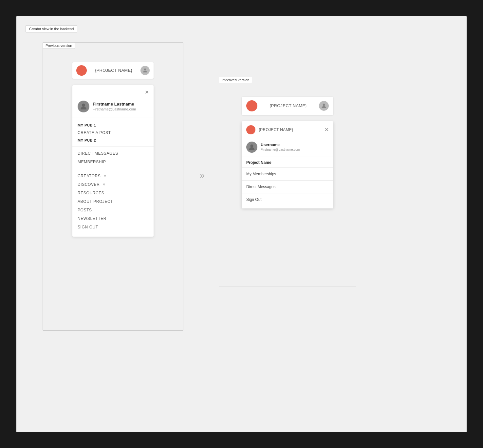 This screenshot has width=483, height=448. What do you see at coordinates (202, 175) in the screenshot?
I see `arrow-symbol: »` at bounding box center [202, 175].